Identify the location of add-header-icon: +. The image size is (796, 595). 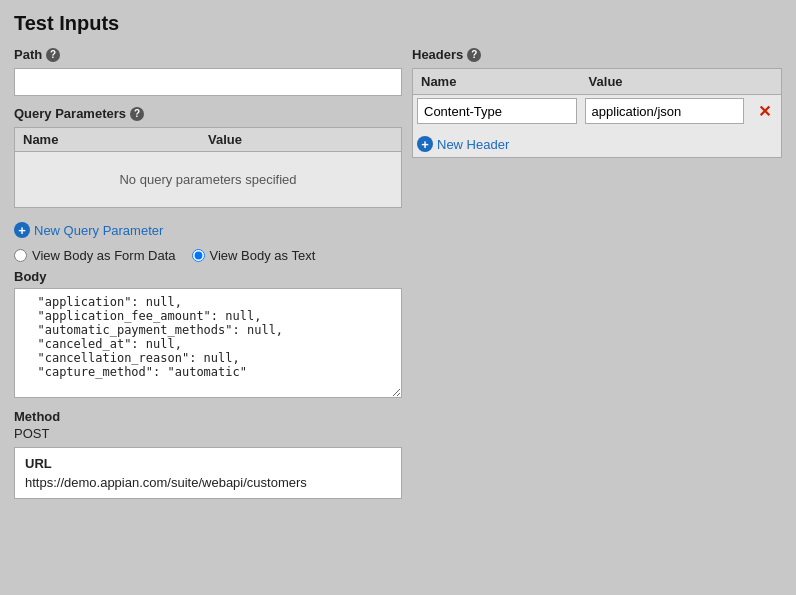
(425, 144).